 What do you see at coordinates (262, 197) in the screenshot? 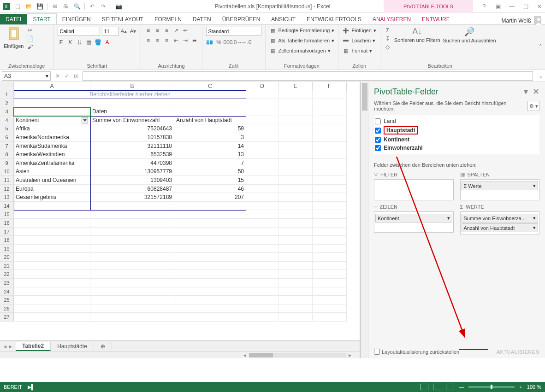
I see `cell-D13` at bounding box center [262, 197].